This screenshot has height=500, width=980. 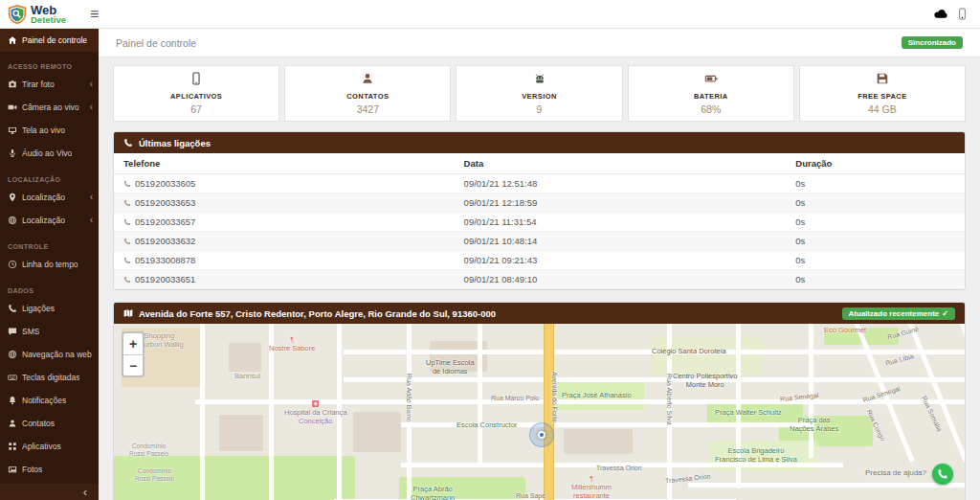 I want to click on sidebar-item-painel: Painel de controle, so click(x=50, y=40).